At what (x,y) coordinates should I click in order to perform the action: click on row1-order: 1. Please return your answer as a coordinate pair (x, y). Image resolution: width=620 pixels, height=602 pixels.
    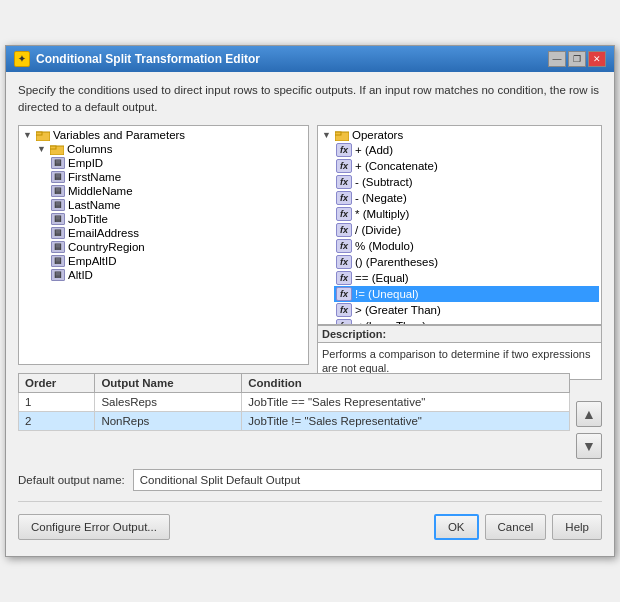
    Looking at the image, I should click on (57, 402).